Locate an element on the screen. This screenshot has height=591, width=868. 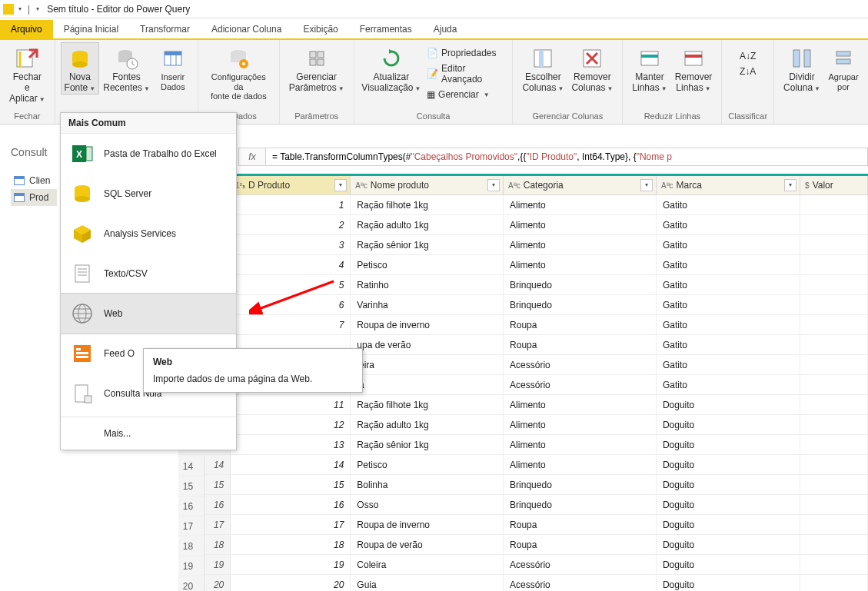
col-header-marca: Aᴮc Marca ▾ is located at coordinates (729, 185).